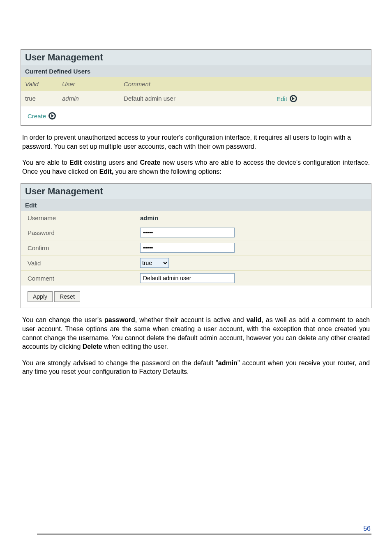 The width and height of the screenshot is (392, 555). I want to click on paragraph-intro: In order to prevent unauthorized access …, so click(196, 142).